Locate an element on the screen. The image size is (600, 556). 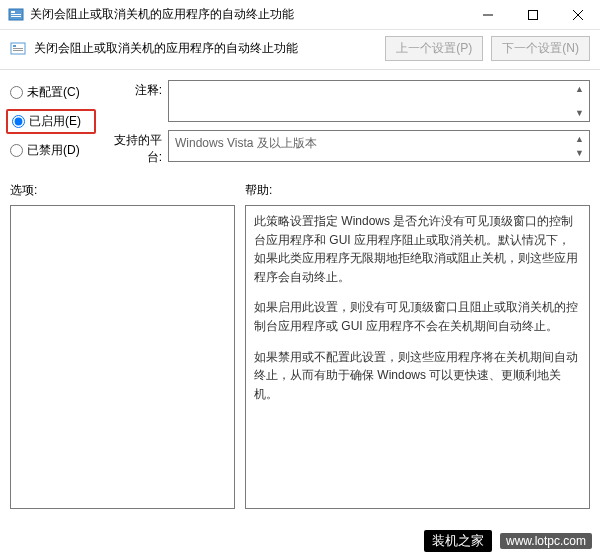
divider is located at coordinates (300, 70).